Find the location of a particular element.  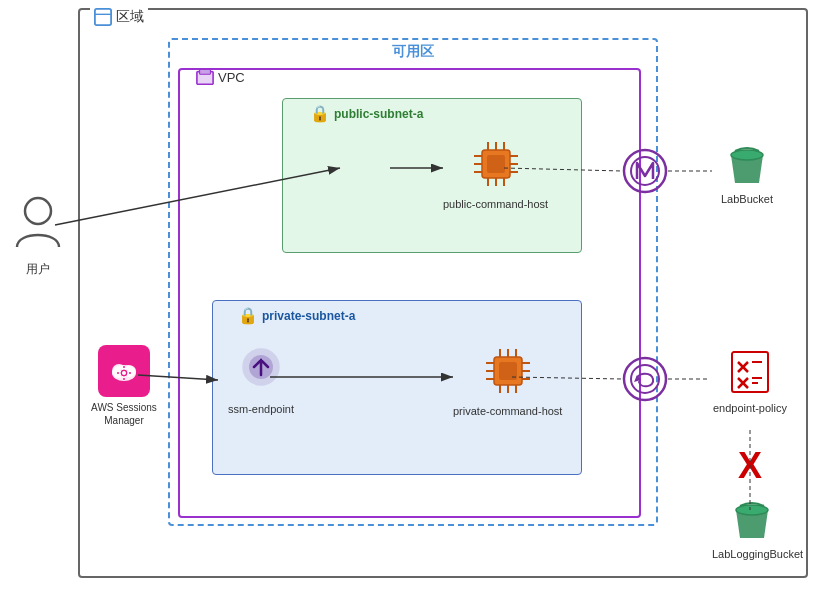

endpoint-policy: endpoint-policy is located at coordinates (750, 382).